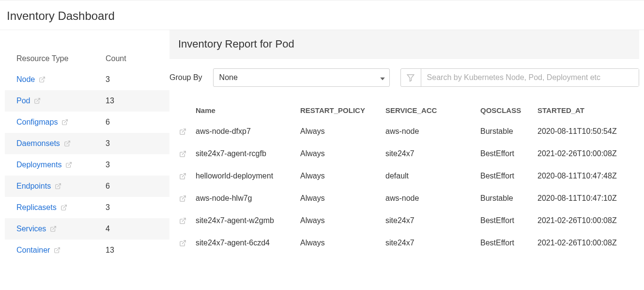 The width and height of the screenshot is (644, 290). Describe the element at coordinates (31, 229) in the screenshot. I see `sidebar-item-label: Services` at that location.